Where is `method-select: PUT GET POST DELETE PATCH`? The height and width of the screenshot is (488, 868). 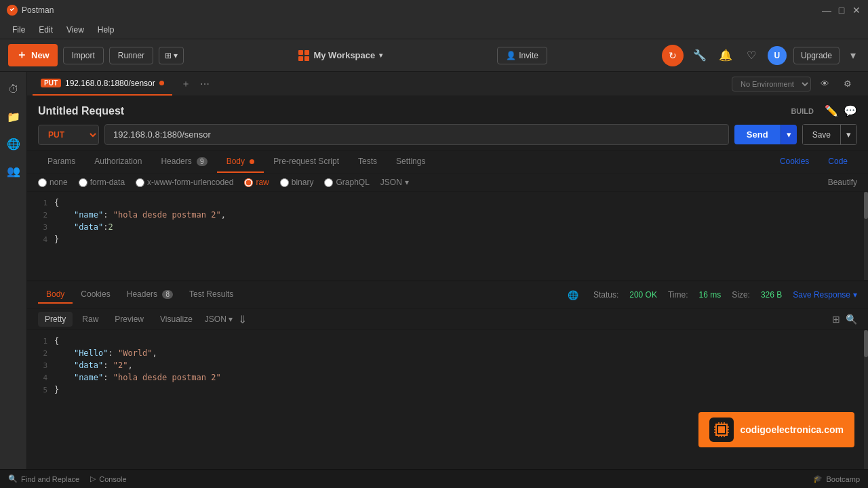 method-select: PUT GET POST DELETE PATCH is located at coordinates (68, 135).